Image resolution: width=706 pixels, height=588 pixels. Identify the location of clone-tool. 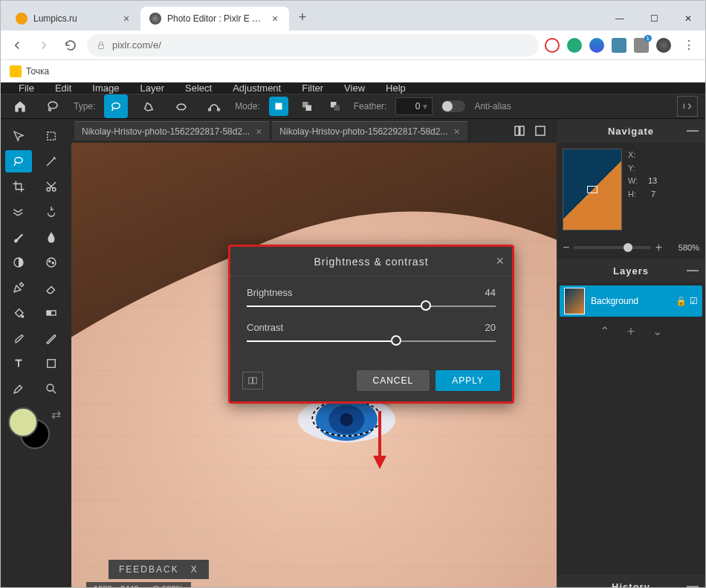
(51, 212).